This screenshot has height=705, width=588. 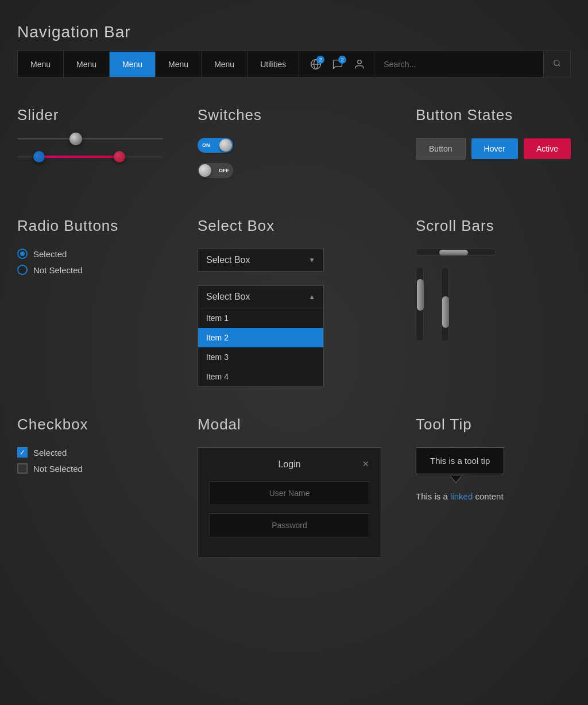 What do you see at coordinates (226, 145) in the screenshot?
I see `toggle-on-knob` at bounding box center [226, 145].